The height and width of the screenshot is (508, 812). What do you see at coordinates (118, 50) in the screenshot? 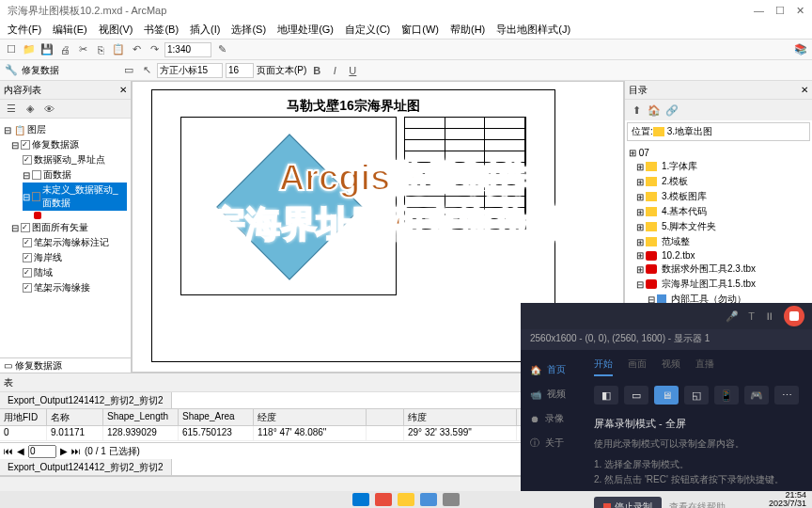
I see `paste-icon: 📋` at bounding box center [118, 50].